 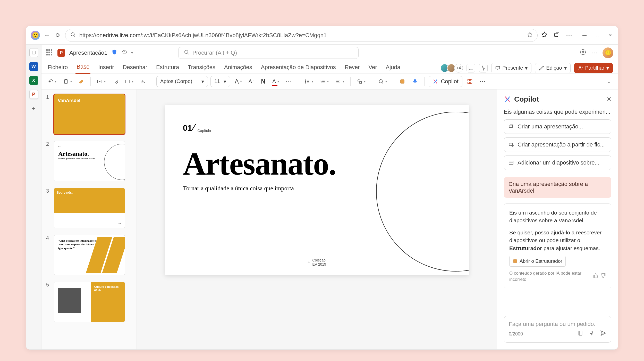 What do you see at coordinates (135, 68) in the screenshot?
I see `tab-desenhar: Desenhar` at bounding box center [135, 68].